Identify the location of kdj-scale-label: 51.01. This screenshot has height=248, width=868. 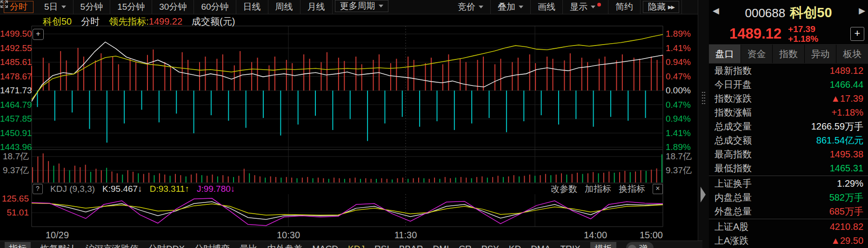
(14, 213).